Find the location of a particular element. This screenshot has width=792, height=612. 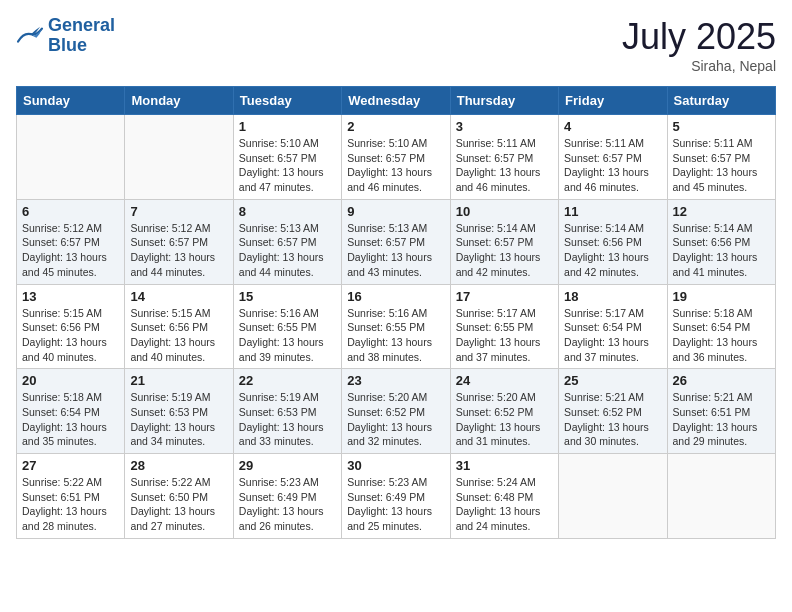

day-number: 9 is located at coordinates (396, 212).